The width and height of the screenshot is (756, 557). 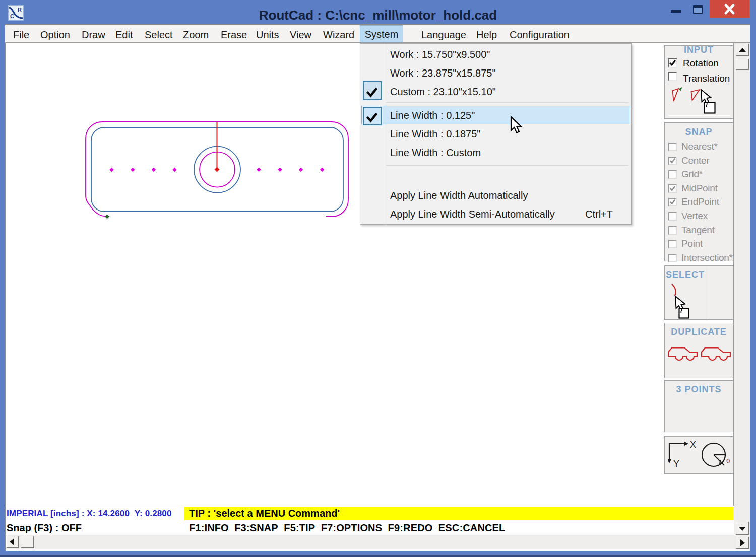 I want to click on svg-text: X, so click(x=693, y=445).